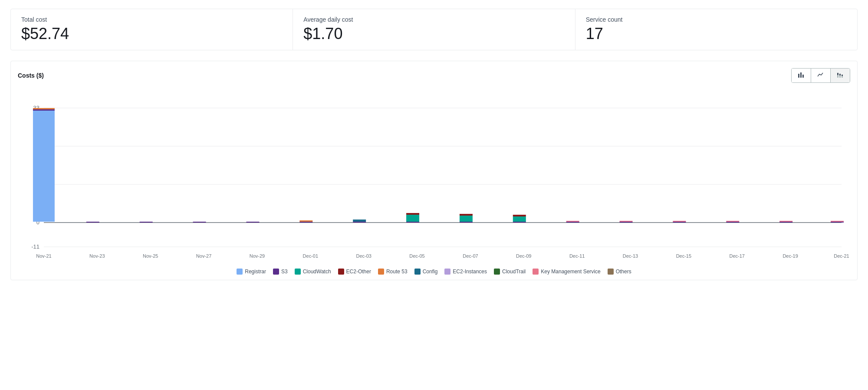 This screenshot has height=390, width=868. Describe the element at coordinates (716, 34) in the screenshot. I see `service-count-value: 17` at that location.